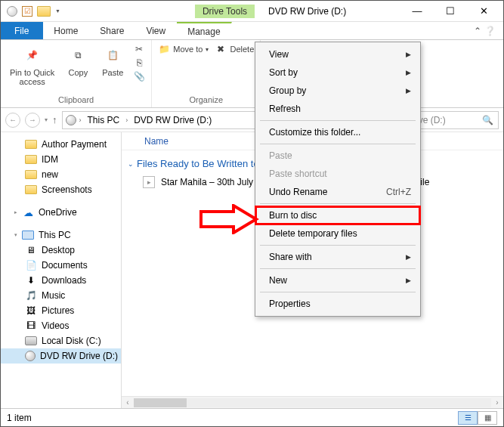 This screenshot has width=504, height=427. What do you see at coordinates (338, 174) in the screenshot?
I see `menu-paste-shortcut: Paste shortcut` at bounding box center [338, 174].